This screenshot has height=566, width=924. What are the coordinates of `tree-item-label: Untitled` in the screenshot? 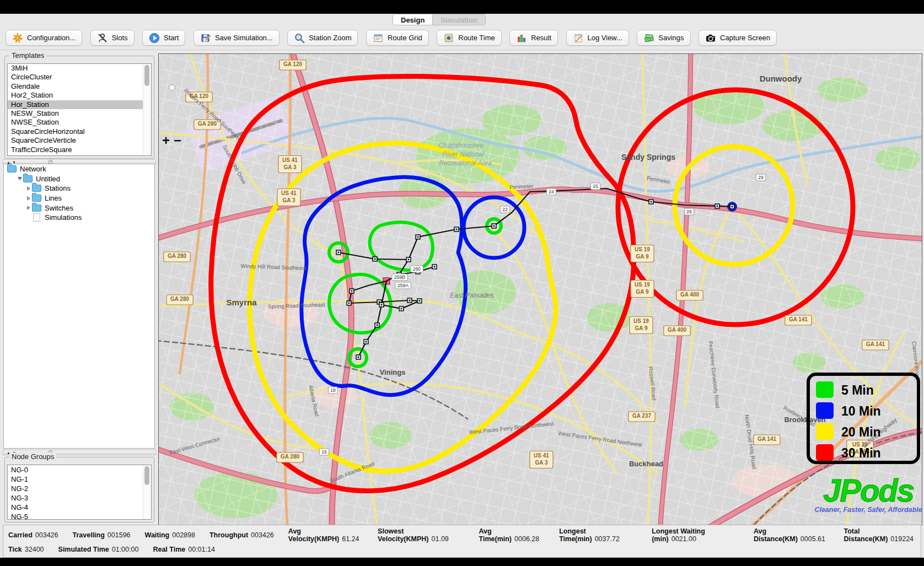 It's located at (48, 179).